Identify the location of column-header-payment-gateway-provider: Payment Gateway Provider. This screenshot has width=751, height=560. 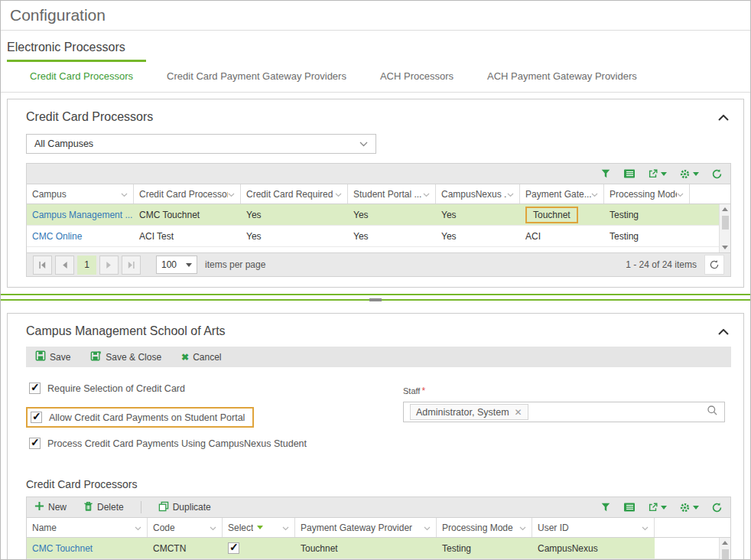
(366, 528).